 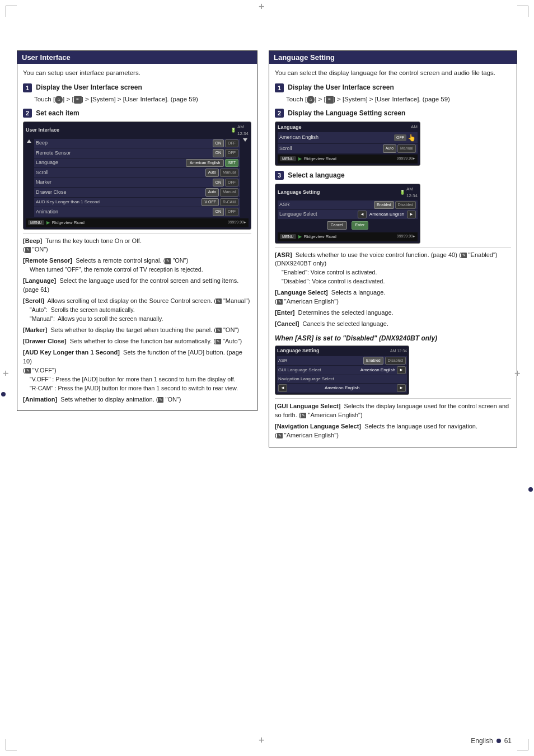 I want to click on touch-hand-icon: 👆, so click(x=412, y=138).